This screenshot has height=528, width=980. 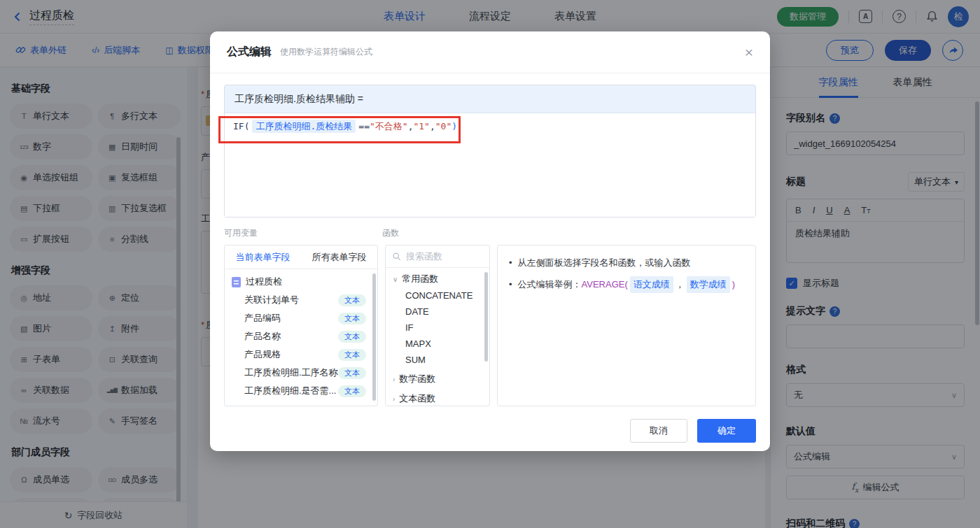 What do you see at coordinates (438, 312) in the screenshot?
I see `function-item: DATE` at bounding box center [438, 312].